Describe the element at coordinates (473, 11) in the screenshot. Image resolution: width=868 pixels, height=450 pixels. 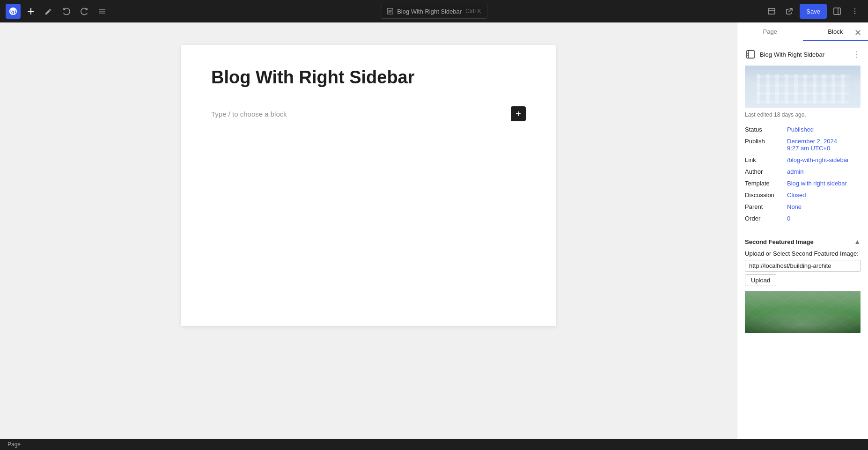
I see `shortcut-label: Ctrl+K` at that location.